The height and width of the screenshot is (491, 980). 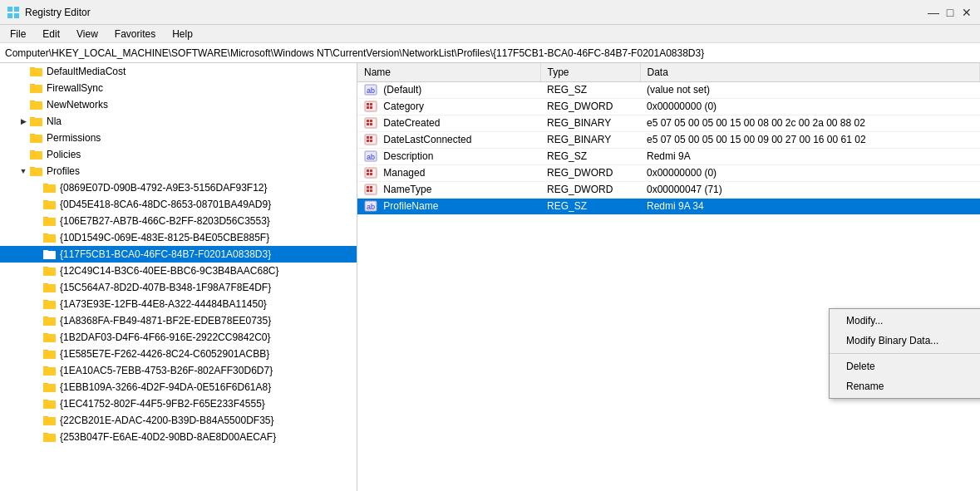 What do you see at coordinates (404, 106) in the screenshot?
I see `cell-name-text: Category` at bounding box center [404, 106].